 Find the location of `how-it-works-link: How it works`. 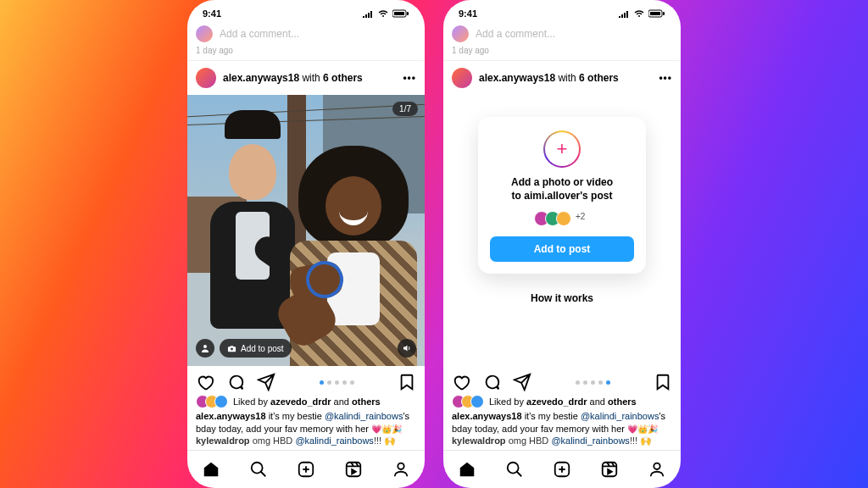

how-it-works-link: How it works is located at coordinates (562, 298).